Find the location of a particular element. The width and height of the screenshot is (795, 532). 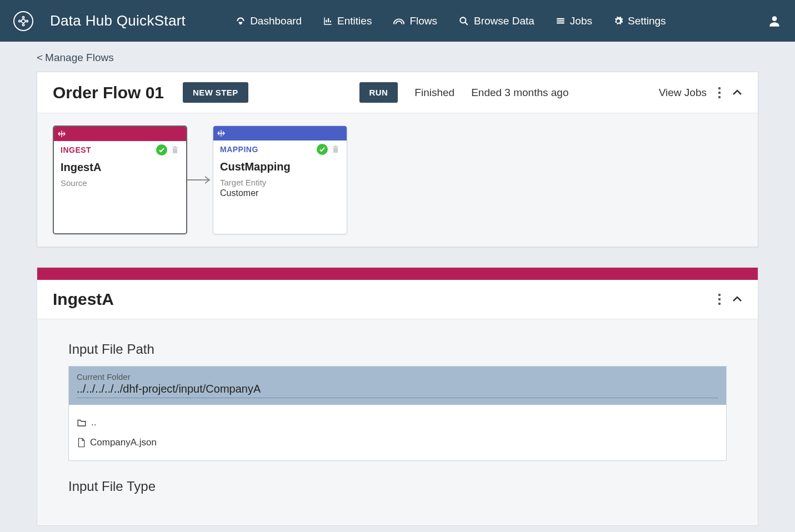

top-nav: Dashboard Entities Flows Browse Data Job… is located at coordinates (451, 21).